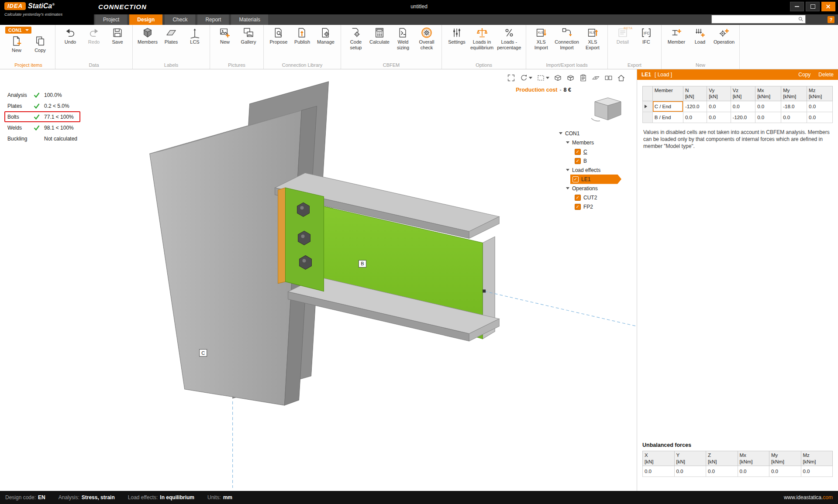  I want to click on member-cell: B / End, so click(668, 117).